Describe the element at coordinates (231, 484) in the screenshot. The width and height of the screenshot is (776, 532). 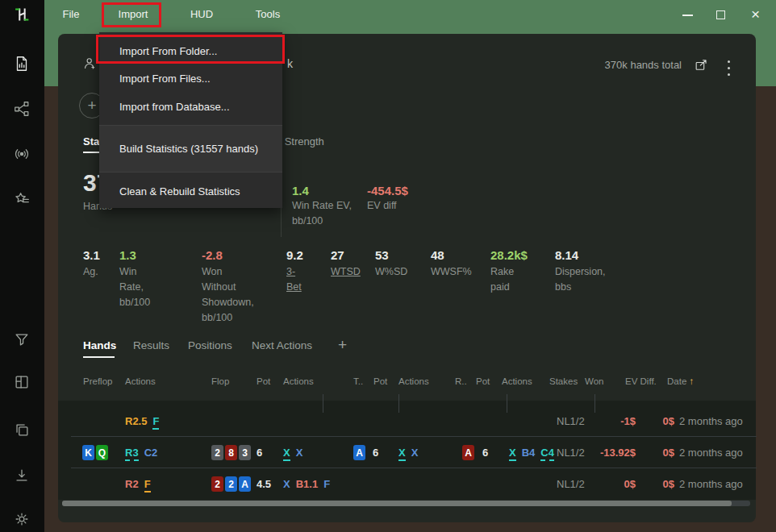
I see `card-2-d: 2` at that location.